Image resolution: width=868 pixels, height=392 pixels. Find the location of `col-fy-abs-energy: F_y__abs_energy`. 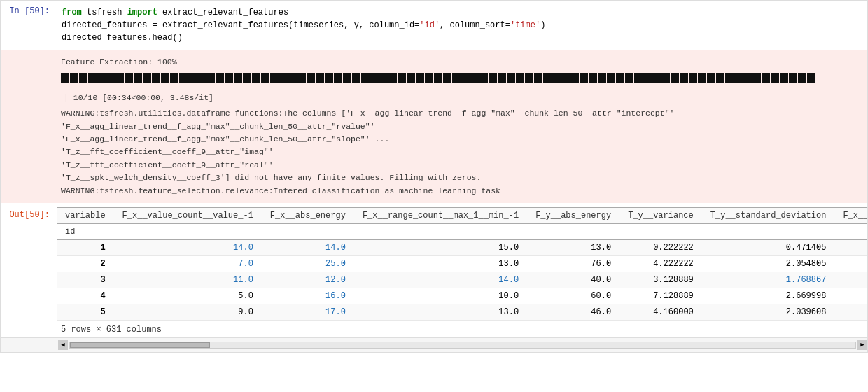

col-fy-abs-energy: F_y__abs_energy is located at coordinates (573, 216).